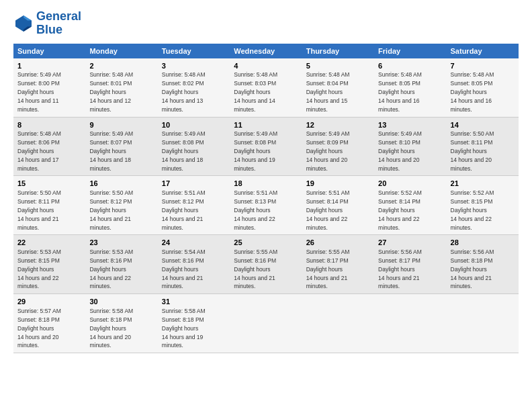 This screenshot has width=532, height=411. Describe the element at coordinates (193, 66) in the screenshot. I see `day-number: 3` at that location.